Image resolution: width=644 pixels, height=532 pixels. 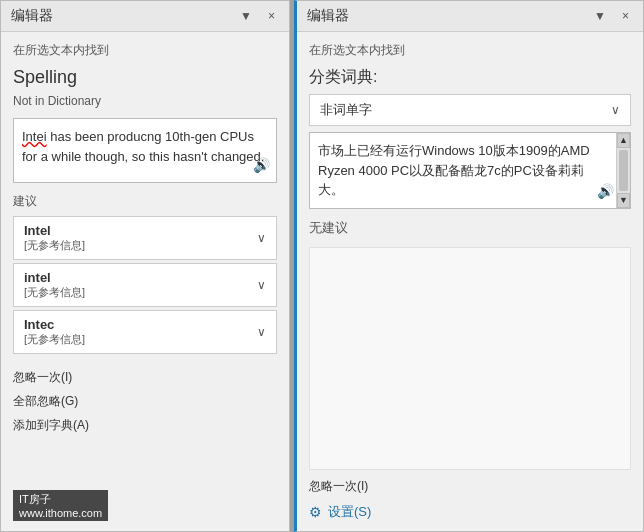 What do you see at coordinates (346, 110) in the screenshot?
I see `non-word-label: 非词单字` at bounding box center [346, 110].